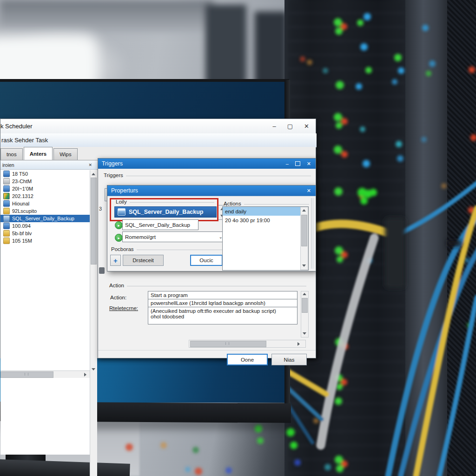 The image size is (476, 476). I want to click on task-name-field: SQL_Server_Daily_Backup, so click(160, 225).